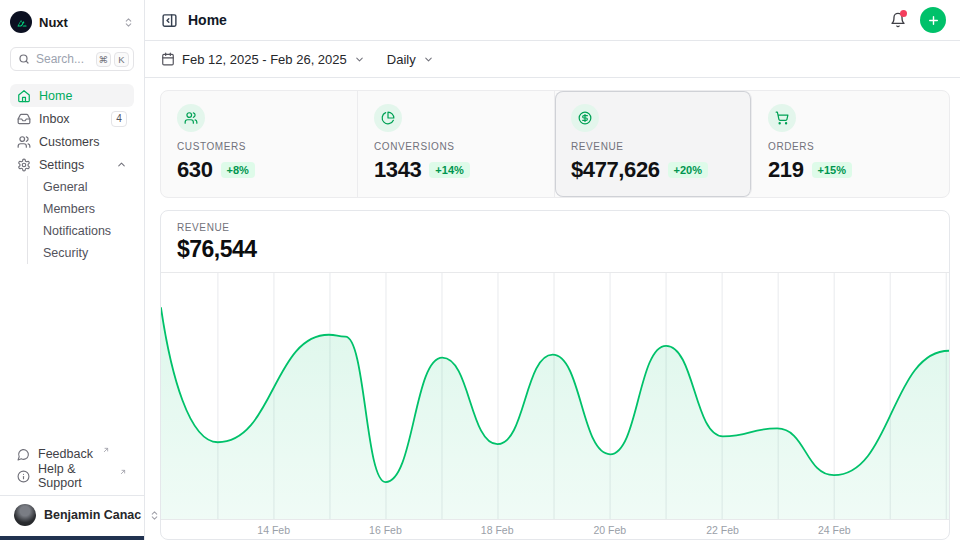  Describe the element at coordinates (456, 146) in the screenshot. I see `stat-label: CONVERSIONS` at that location.